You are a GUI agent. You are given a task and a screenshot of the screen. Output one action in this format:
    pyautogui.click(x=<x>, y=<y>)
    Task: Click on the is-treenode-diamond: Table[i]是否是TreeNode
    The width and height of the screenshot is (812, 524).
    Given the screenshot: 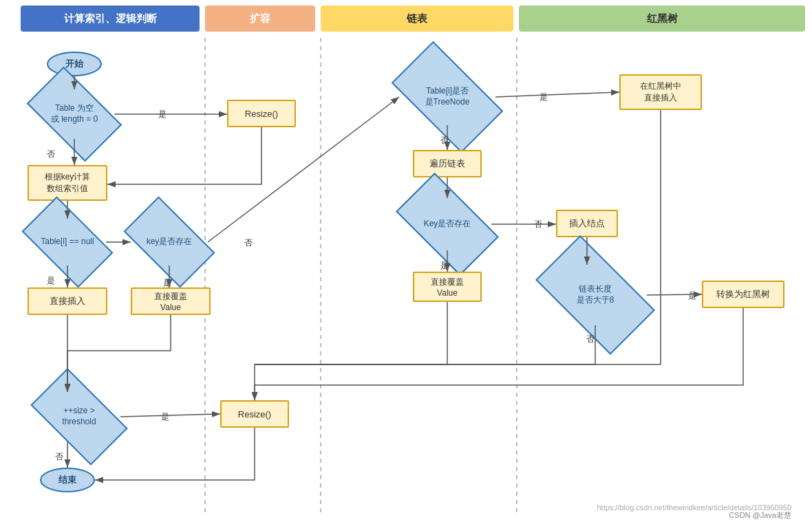 What is the action you would take?
    pyautogui.click(x=447, y=97)
    